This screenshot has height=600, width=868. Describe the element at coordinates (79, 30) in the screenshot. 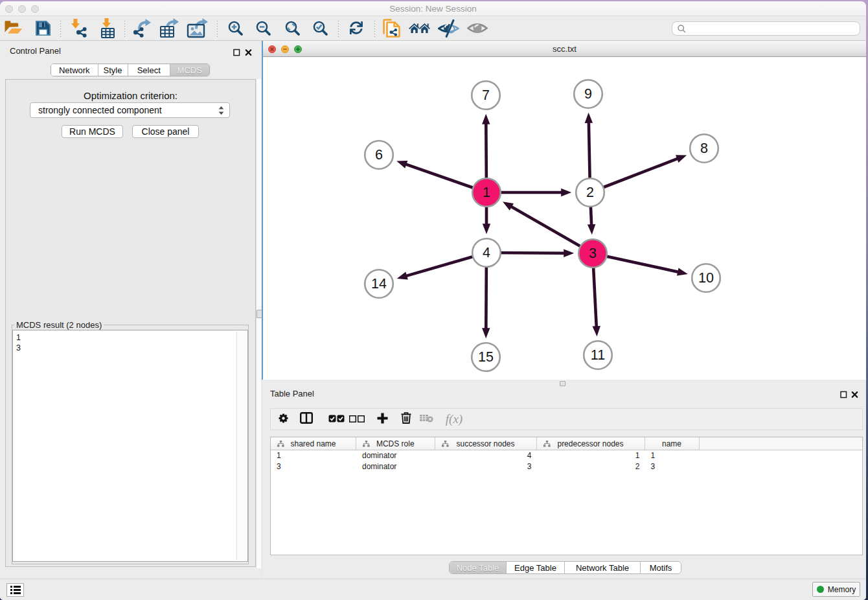

I see `import-network-from-file-icon` at that location.